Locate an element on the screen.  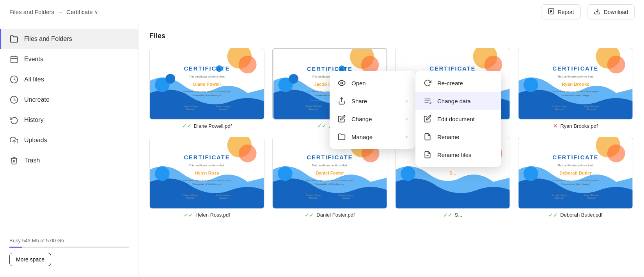
uncreate-icon is located at coordinates (14, 100).